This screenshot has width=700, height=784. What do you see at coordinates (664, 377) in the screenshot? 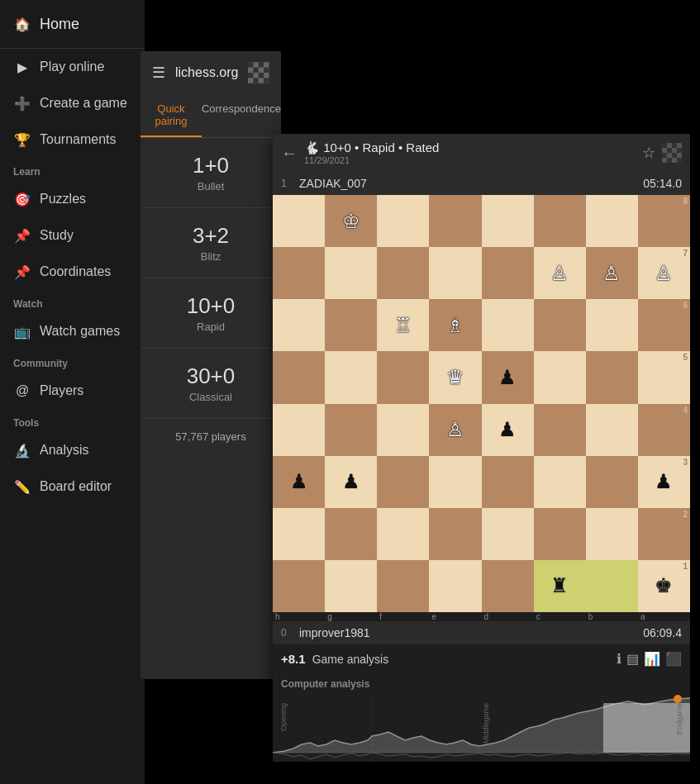
I see `chess-cell: 5` at bounding box center [664, 377].